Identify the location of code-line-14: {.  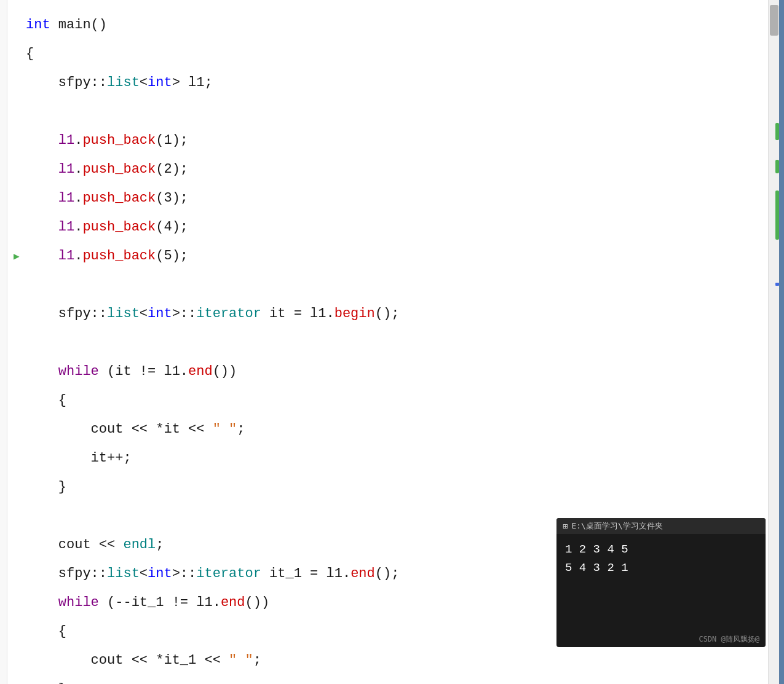
(385, 401).